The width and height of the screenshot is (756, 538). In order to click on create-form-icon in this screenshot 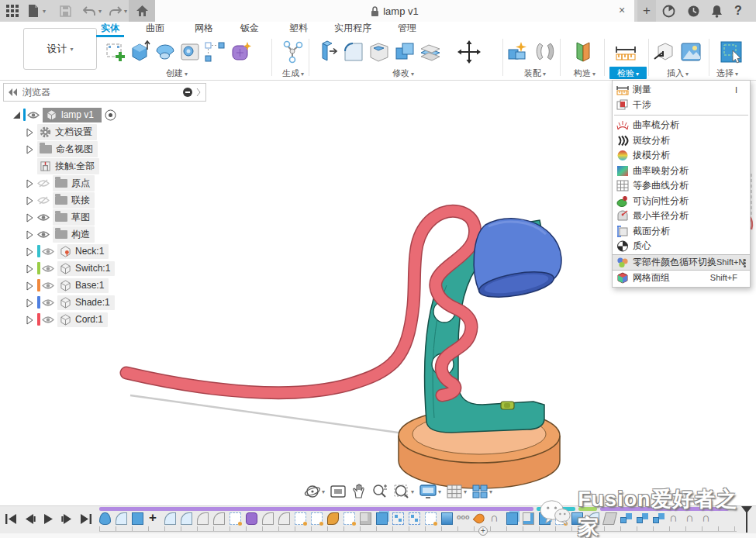, I will do `click(241, 52)`.